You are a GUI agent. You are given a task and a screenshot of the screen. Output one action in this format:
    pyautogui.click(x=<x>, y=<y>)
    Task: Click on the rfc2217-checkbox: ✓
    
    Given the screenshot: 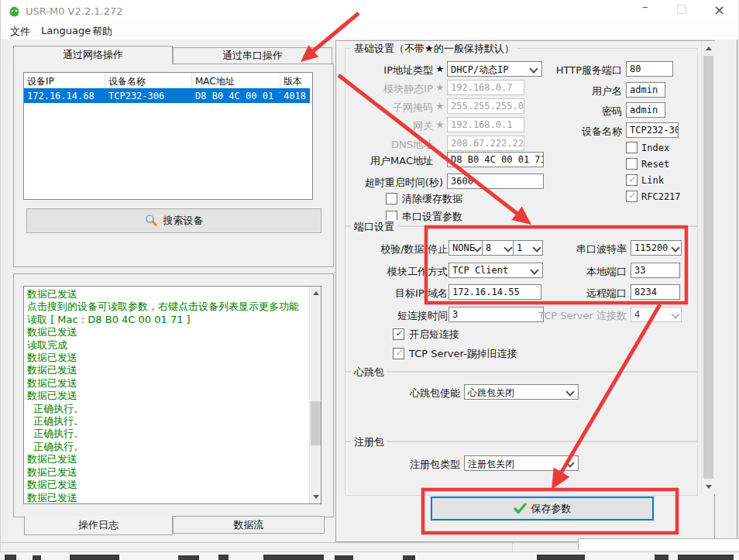 What is the action you would take?
    pyautogui.click(x=632, y=197)
    